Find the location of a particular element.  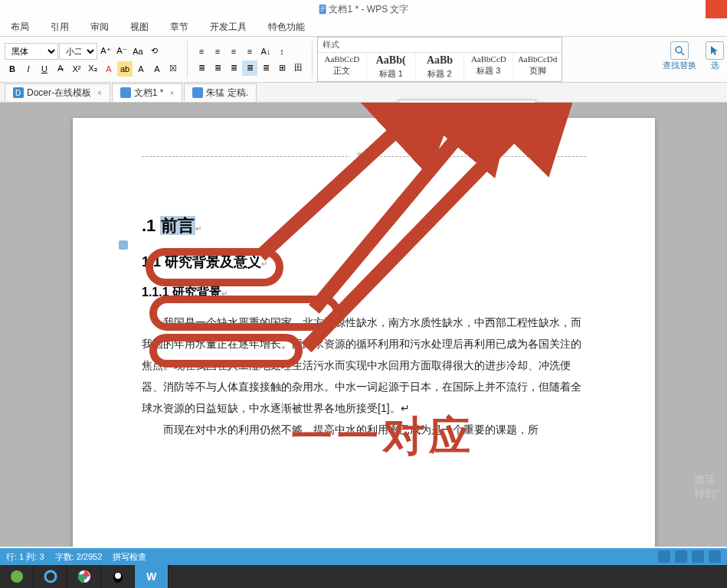

right-tools: 查找替换 选 is located at coordinates (693, 57).